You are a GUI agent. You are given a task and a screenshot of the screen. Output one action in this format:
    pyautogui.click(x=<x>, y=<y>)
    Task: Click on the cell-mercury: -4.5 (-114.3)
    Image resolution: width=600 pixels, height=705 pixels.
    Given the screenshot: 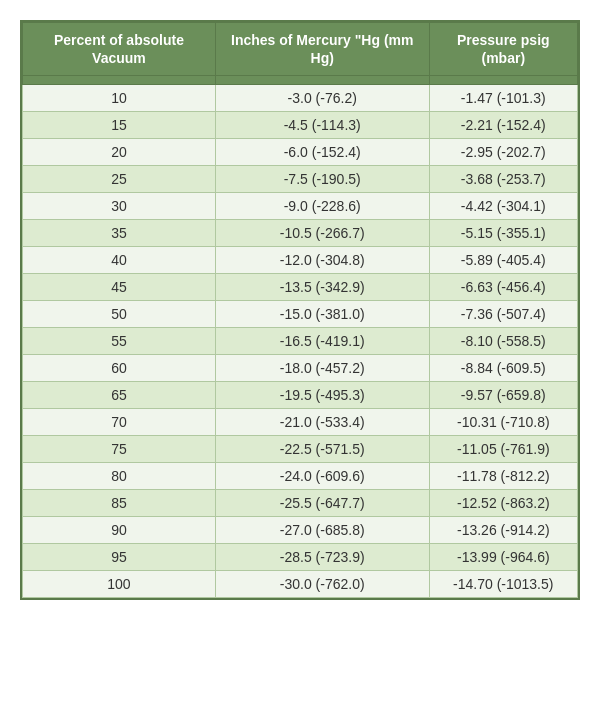 What is the action you would take?
    pyautogui.click(x=322, y=126)
    